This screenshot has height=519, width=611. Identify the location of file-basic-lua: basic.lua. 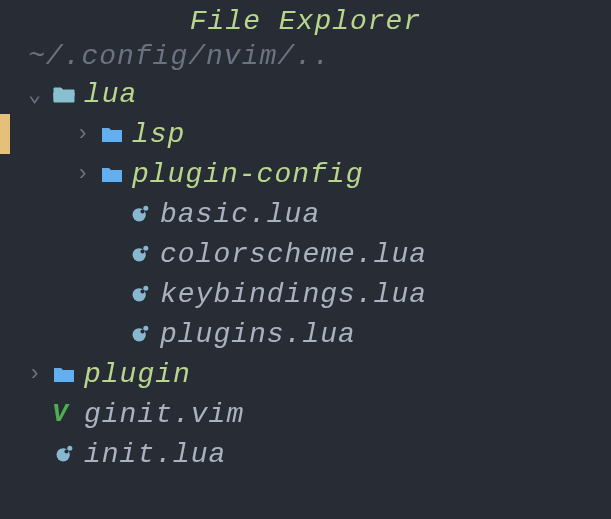
(320, 214).